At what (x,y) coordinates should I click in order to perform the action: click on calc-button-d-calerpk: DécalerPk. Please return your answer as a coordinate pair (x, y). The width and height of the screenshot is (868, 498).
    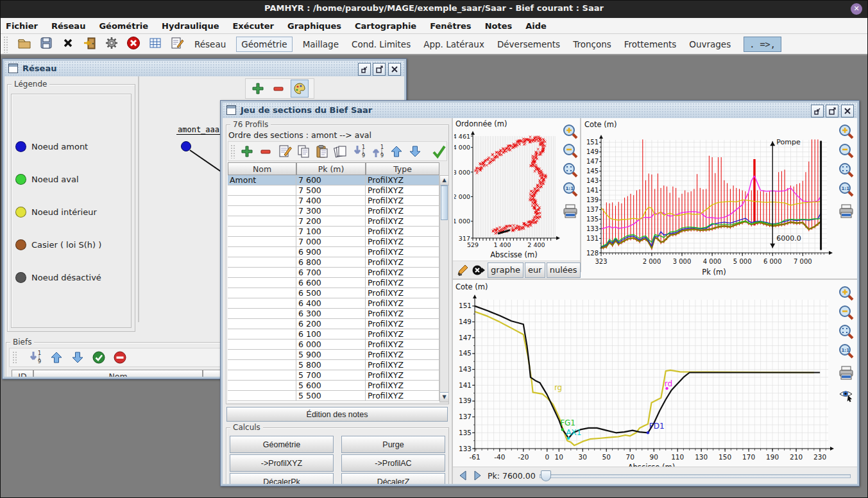
    Looking at the image, I should click on (282, 479).